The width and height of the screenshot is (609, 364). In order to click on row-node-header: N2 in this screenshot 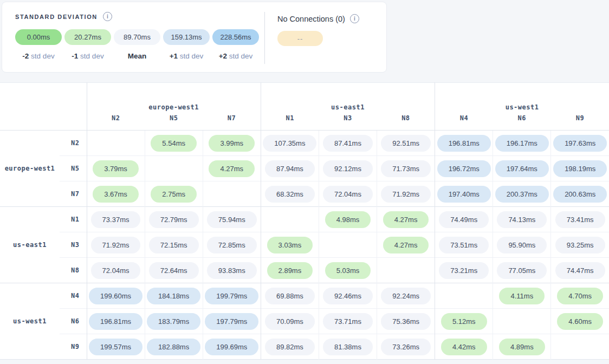, I will do `click(73, 143)`.